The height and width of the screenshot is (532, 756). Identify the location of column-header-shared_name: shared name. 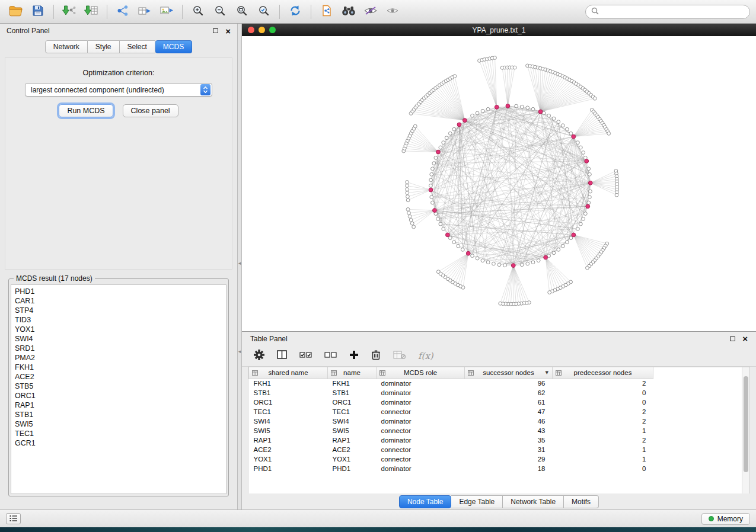
(288, 373).